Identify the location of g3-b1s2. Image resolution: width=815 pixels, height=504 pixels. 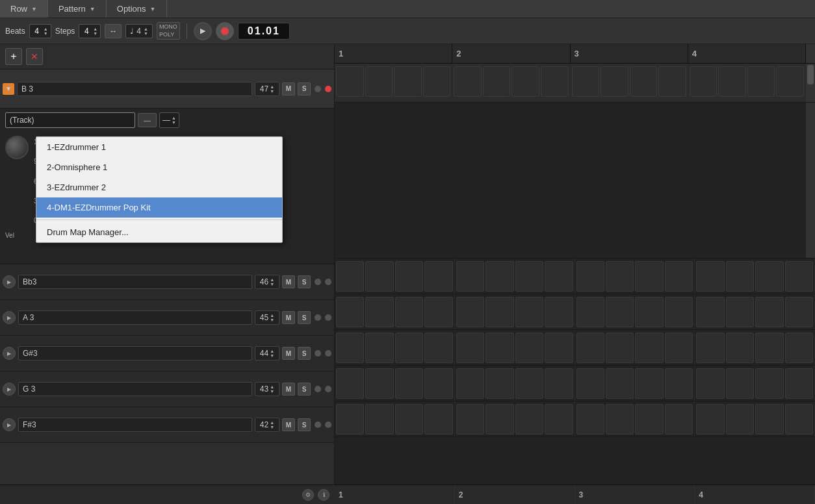
(380, 383).